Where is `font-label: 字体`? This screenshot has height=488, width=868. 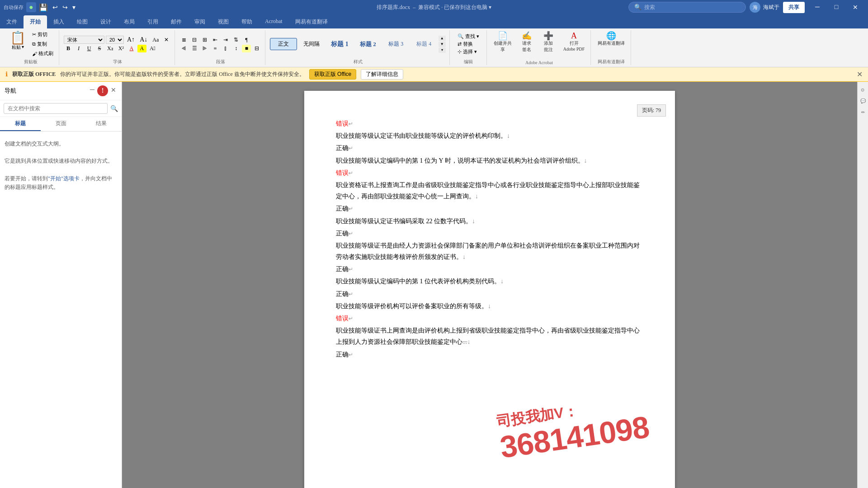
font-label: 字体 is located at coordinates (118, 62).